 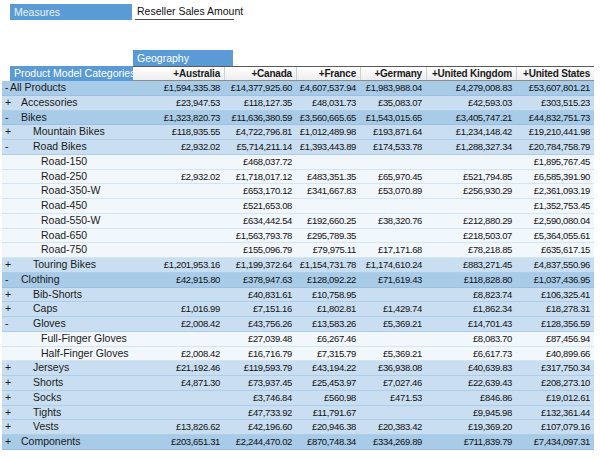 I want to click on geography-dimension-header: Geography, so click(x=183, y=58).